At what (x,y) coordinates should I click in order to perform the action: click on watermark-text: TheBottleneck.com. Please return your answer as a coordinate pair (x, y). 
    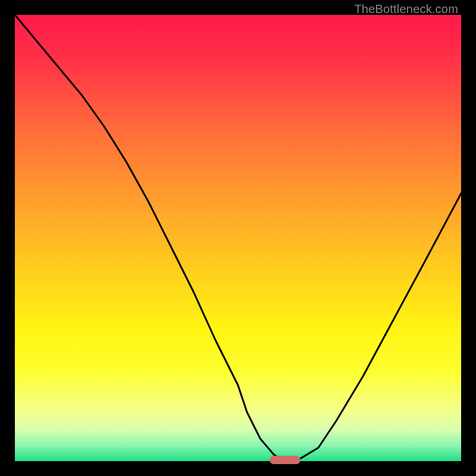
    Looking at the image, I should click on (406, 10).